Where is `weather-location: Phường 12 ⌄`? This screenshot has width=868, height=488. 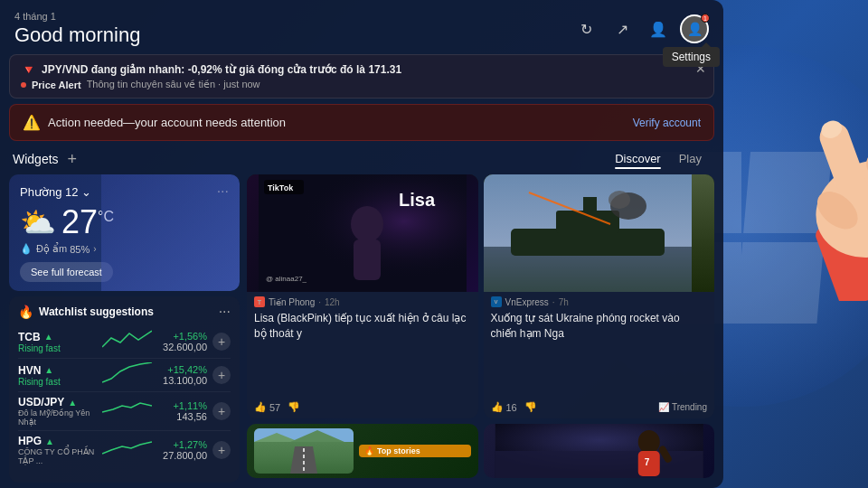
weather-location: Phường 12 ⌄ is located at coordinates (56, 192).